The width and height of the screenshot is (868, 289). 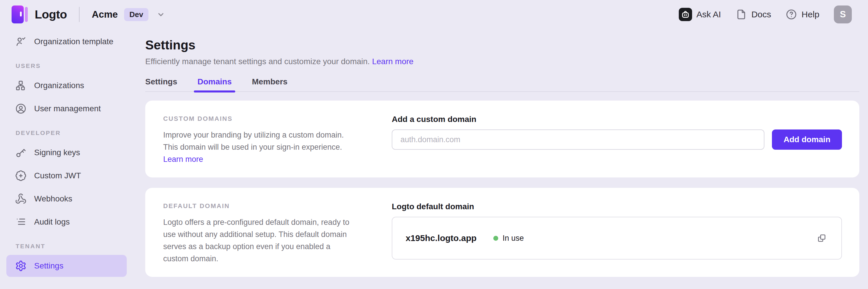 I want to click on top-bar: Logto Acme Dev Ask AI Docs, so click(x=434, y=14).